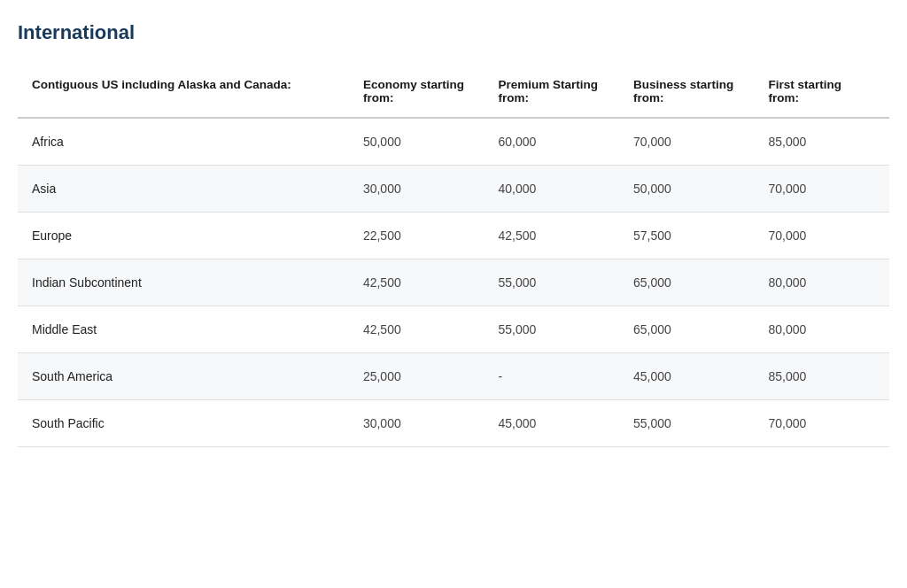 This screenshot has width=907, height=588. I want to click on table-row: Europe22,50042,50057,50070,000, so click(454, 236).